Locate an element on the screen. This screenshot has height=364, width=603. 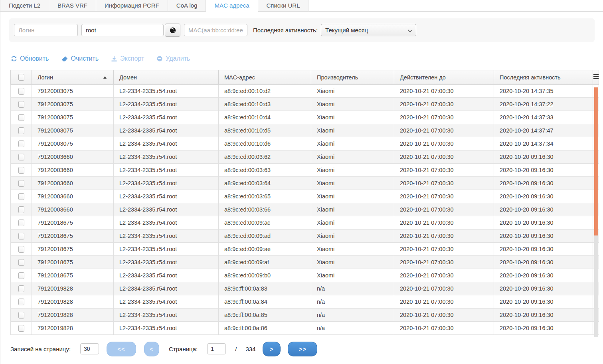
page-number-input is located at coordinates (216, 349).